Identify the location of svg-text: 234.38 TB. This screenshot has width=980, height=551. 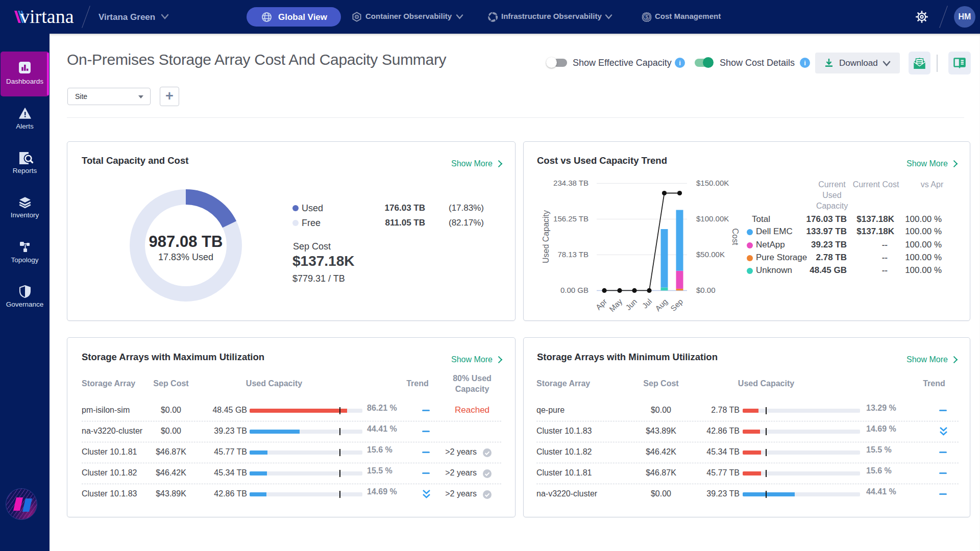
(571, 183).